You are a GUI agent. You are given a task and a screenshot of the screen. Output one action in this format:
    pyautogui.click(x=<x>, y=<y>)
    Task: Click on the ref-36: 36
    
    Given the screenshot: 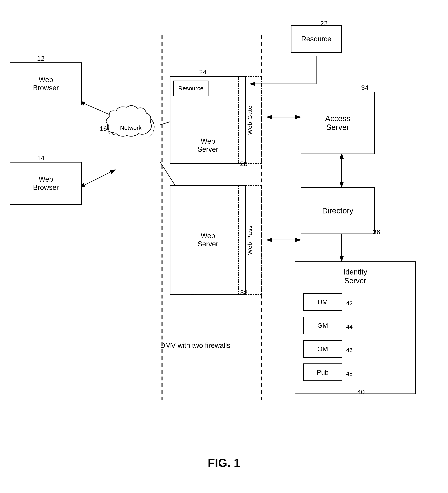 What is the action you would take?
    pyautogui.click(x=377, y=232)
    